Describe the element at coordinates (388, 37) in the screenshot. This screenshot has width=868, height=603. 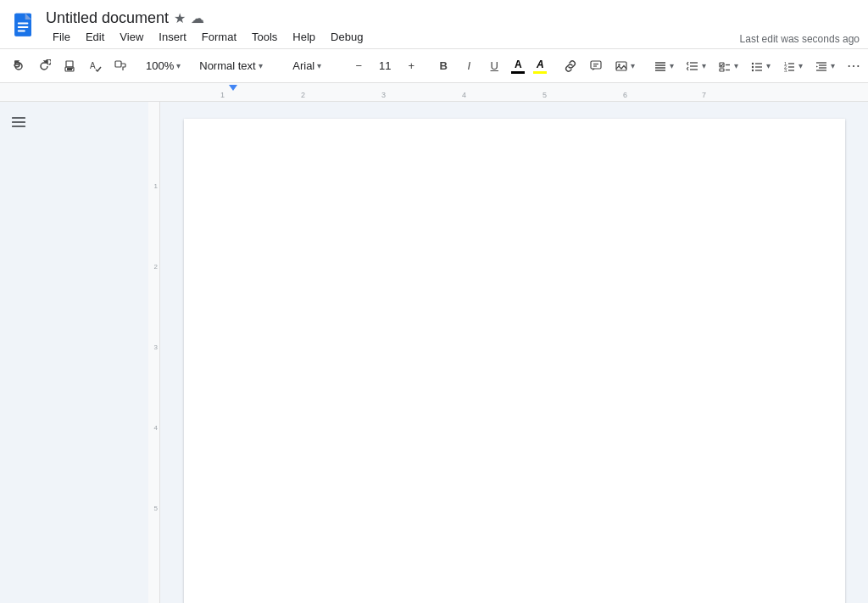
I see `menu-bar: File Edit View Insert Format Tools Help …` at that location.